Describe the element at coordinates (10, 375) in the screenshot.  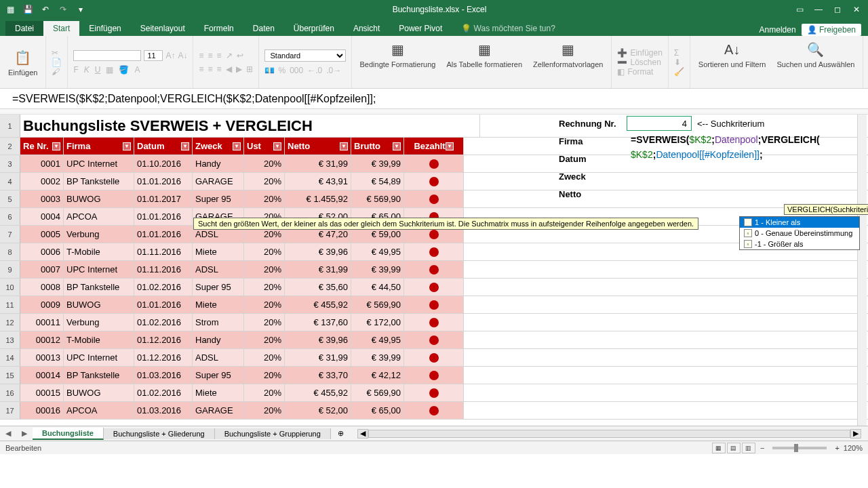
I see `row-header: 15` at that location.